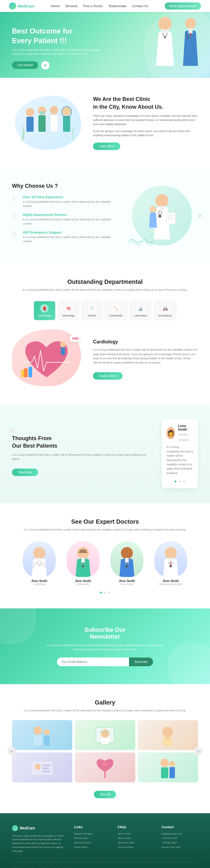 The width and height of the screenshot is (210, 868). Describe the element at coordinates (167, 735) in the screenshot. I see `gallery-img-3-svg` at that location.